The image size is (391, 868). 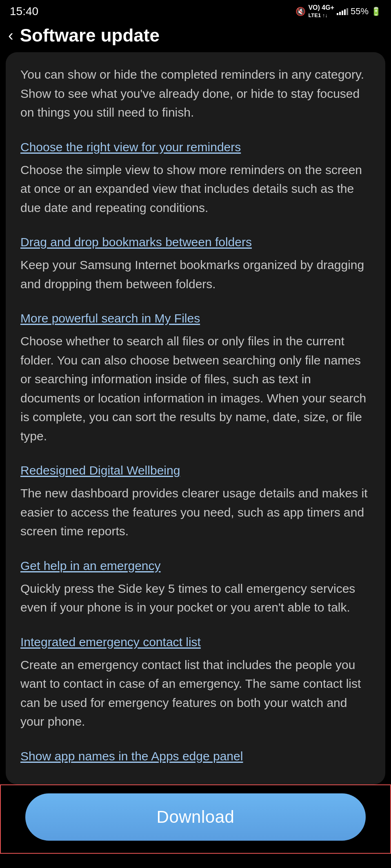 What do you see at coordinates (196, 756) in the screenshot?
I see `section-title-apps-edge: Show app names in the Apps edge panel` at bounding box center [196, 756].